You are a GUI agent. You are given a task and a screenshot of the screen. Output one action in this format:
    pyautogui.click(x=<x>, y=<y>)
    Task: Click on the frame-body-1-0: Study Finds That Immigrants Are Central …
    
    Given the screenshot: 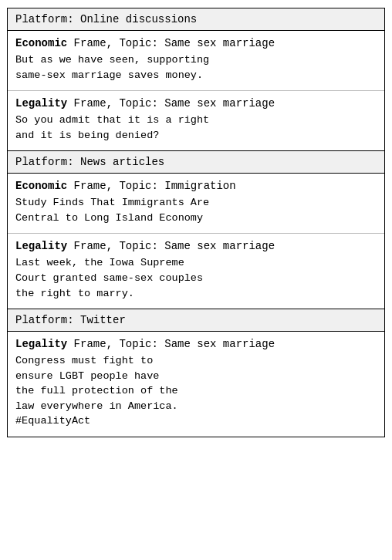 What is the action you would take?
    pyautogui.click(x=196, y=210)
    